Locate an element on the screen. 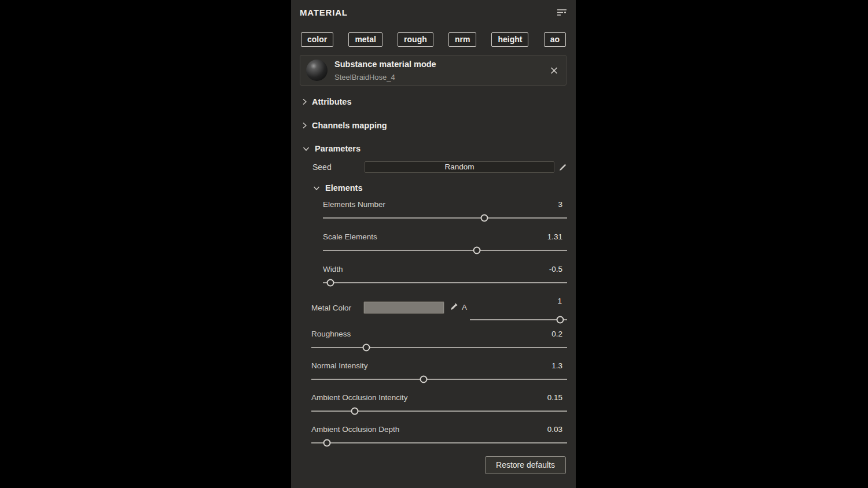 This screenshot has width=868, height=488. channel-ao-button: ao is located at coordinates (555, 39).